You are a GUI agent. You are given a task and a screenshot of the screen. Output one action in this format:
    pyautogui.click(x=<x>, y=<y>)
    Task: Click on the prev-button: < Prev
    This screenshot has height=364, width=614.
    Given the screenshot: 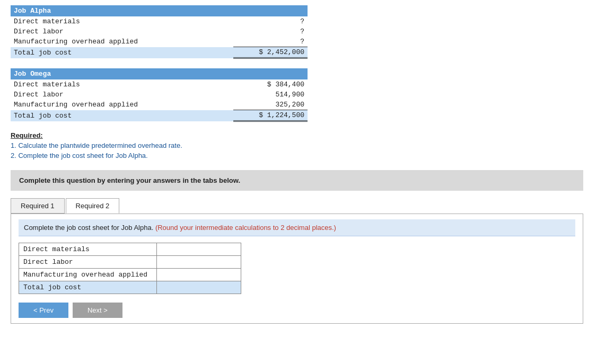 What is the action you would take?
    pyautogui.click(x=43, y=310)
    